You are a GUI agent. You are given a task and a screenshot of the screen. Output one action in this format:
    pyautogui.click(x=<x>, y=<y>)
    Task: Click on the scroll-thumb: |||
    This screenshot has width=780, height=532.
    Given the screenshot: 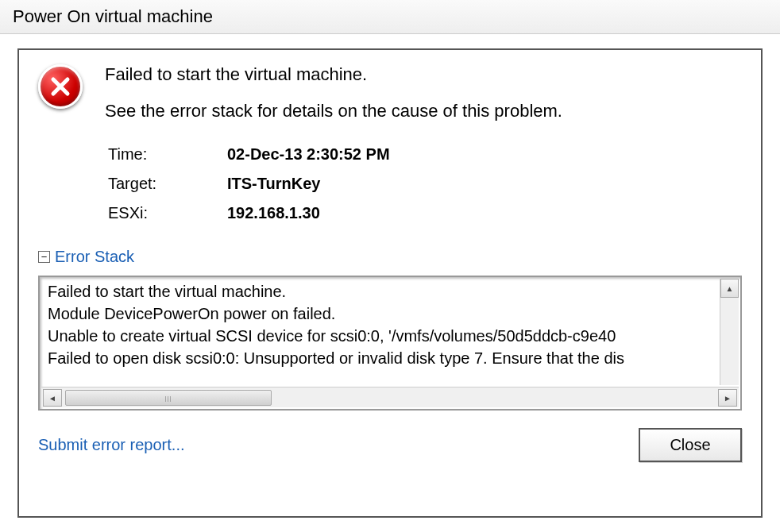 What is the action you would take?
    pyautogui.click(x=168, y=398)
    